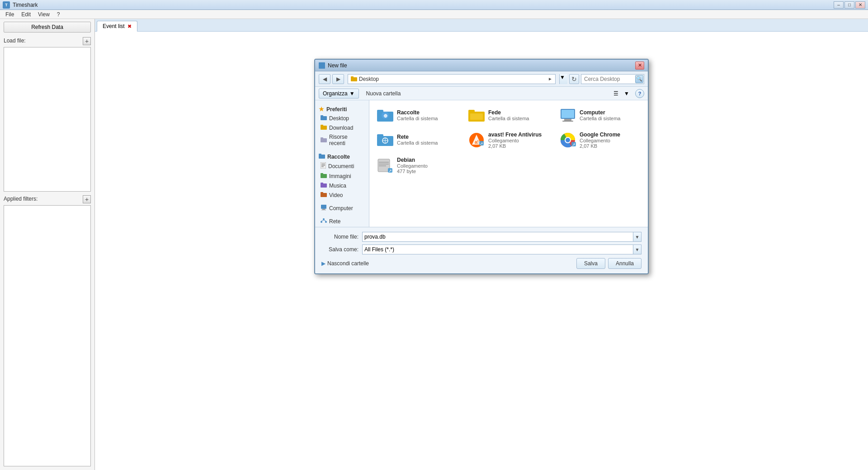  What do you see at coordinates (385, 165) in the screenshot?
I see `file-icon-debian: ↗` at bounding box center [385, 165].